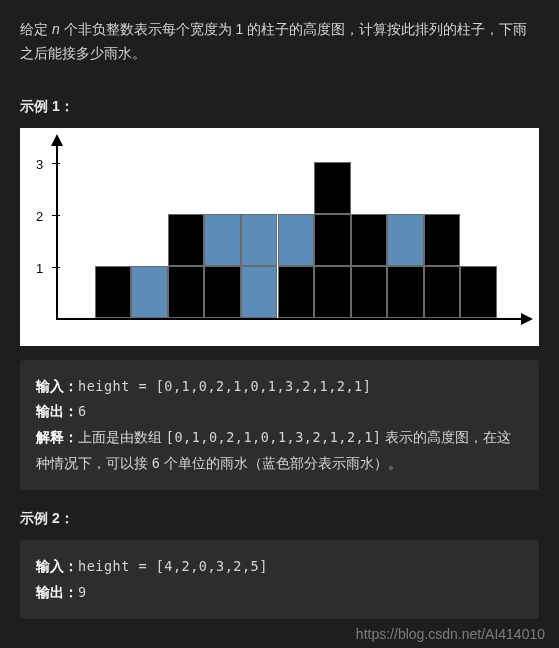 The width and height of the screenshot is (559, 648). What do you see at coordinates (280, 412) in the screenshot?
I see `example1-output-line: 输出：6` at bounding box center [280, 412].